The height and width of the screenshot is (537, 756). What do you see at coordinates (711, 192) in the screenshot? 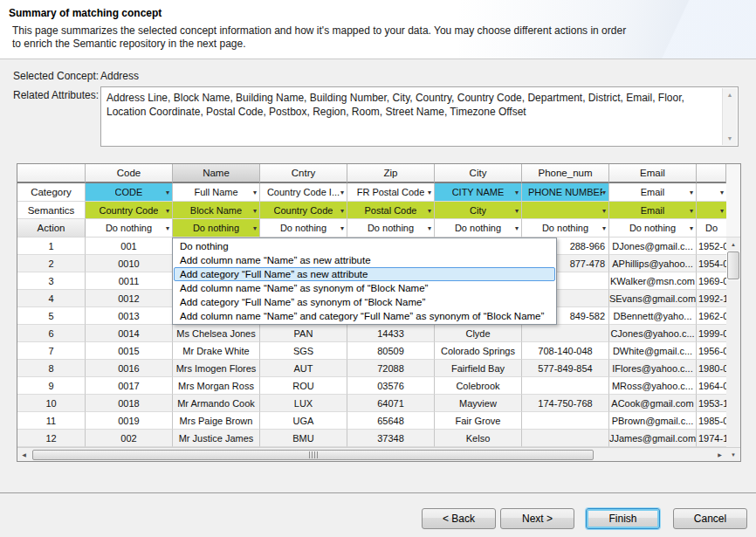
I see `category-combo-col8: ▾` at bounding box center [711, 192].